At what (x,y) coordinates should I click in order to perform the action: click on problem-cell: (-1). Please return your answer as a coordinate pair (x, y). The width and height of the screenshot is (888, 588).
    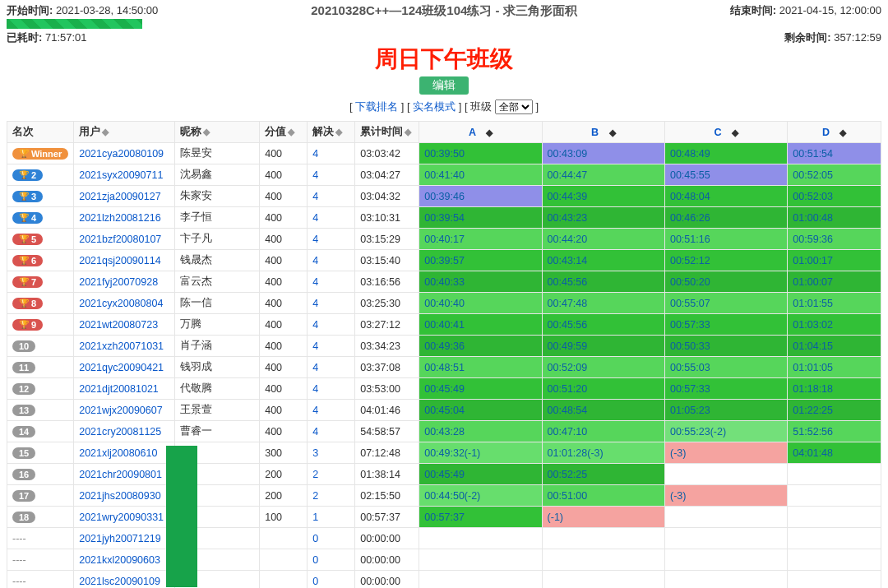
    Looking at the image, I should click on (604, 517).